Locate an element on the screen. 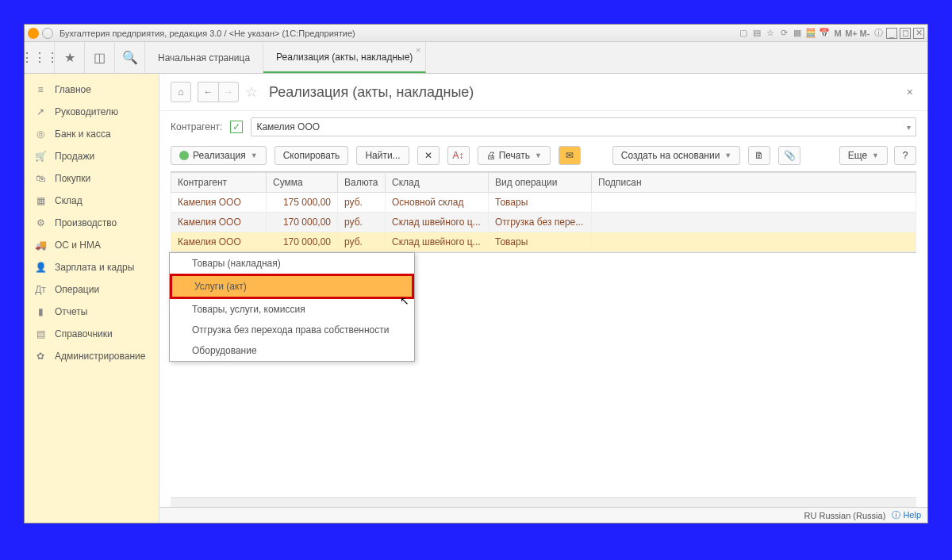  back-button: ← is located at coordinates (208, 92).